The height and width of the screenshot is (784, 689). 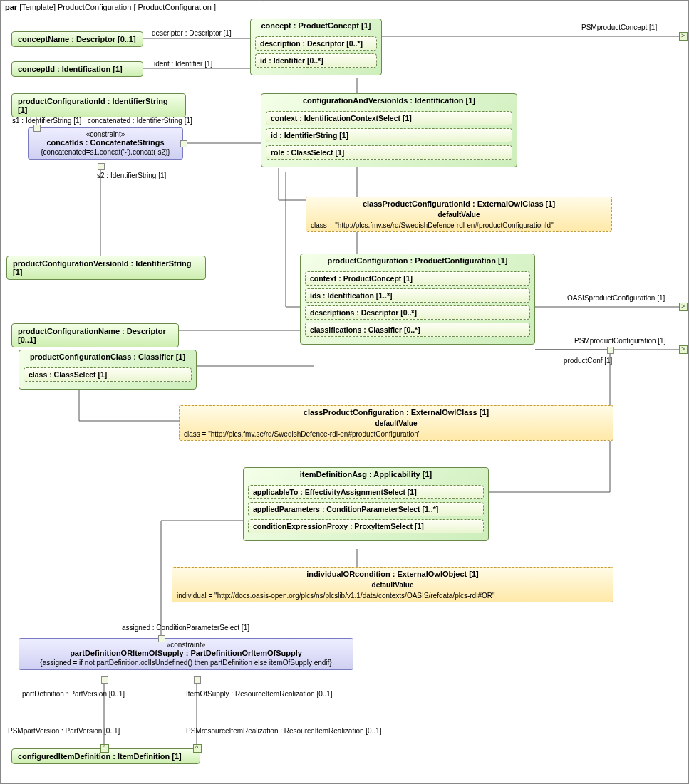 I want to click on cav-context: context : IdentificationContextSelect [1…, so click(x=389, y=118).